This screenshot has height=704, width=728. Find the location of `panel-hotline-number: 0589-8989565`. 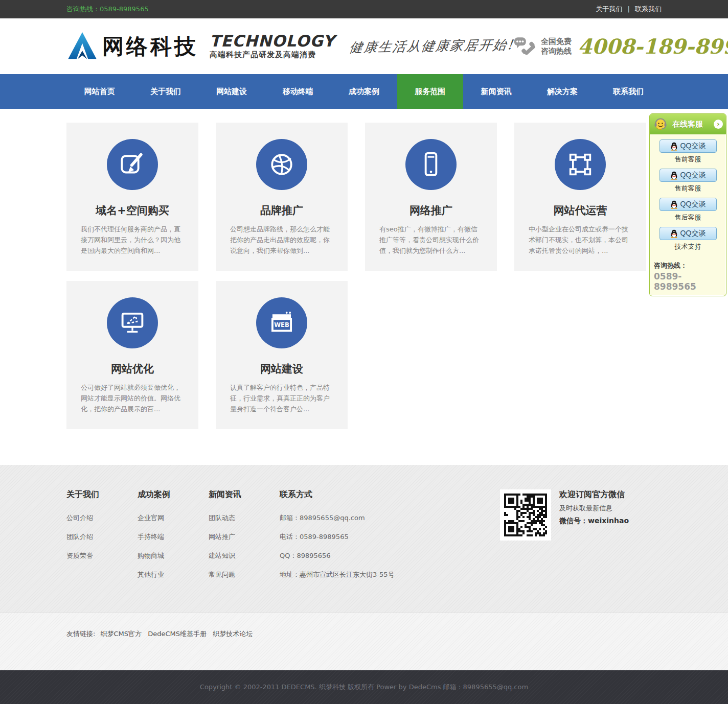

panel-hotline-number: 0589-8989565 is located at coordinates (688, 281).